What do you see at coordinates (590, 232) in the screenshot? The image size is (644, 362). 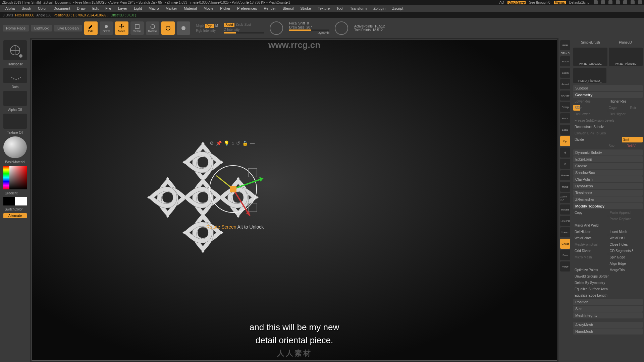 I see `del-hidden-button: Del Hidden` at bounding box center [590, 232].